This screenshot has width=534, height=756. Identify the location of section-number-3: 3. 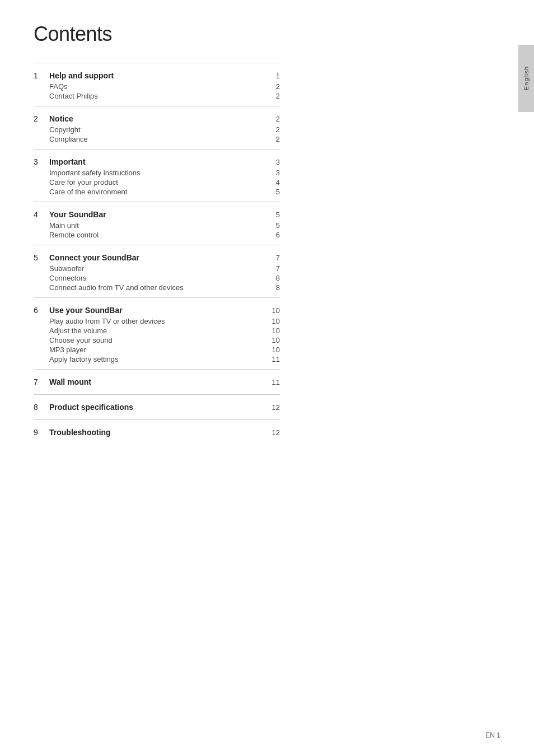
(41, 162).